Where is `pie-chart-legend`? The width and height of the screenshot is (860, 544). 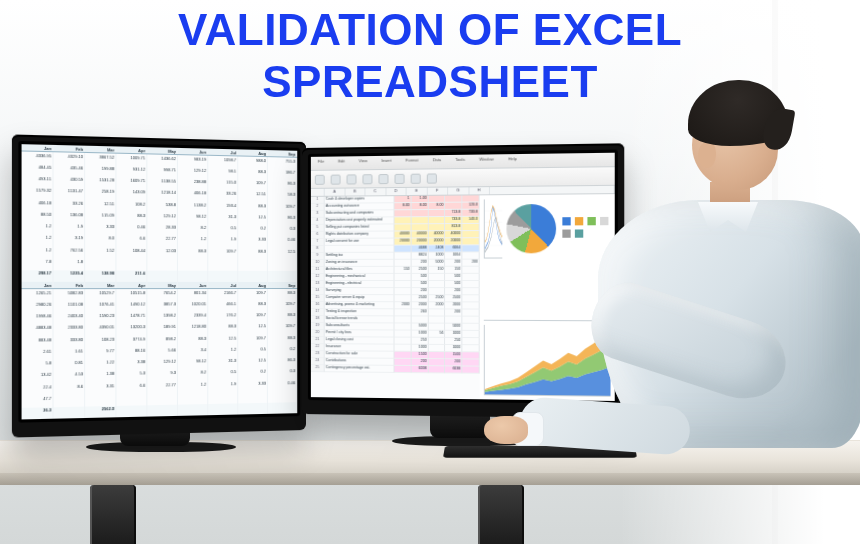
pie-chart-legend is located at coordinates (586, 228).